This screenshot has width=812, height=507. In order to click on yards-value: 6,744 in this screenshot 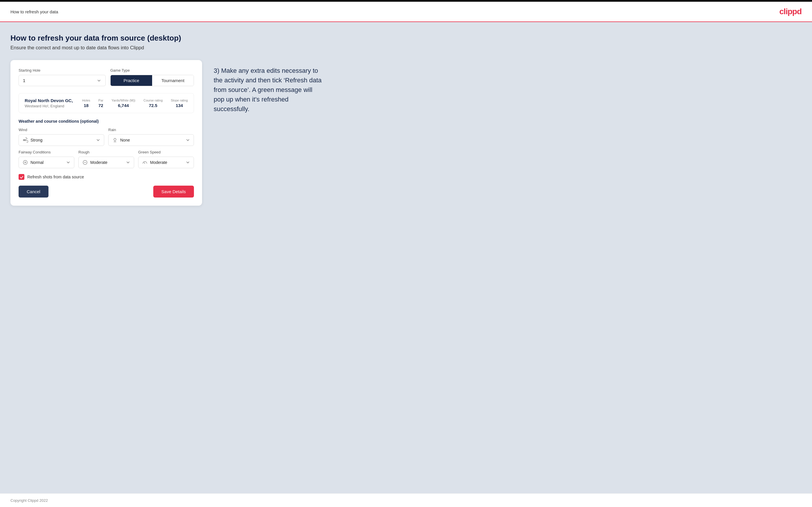, I will do `click(123, 105)`.